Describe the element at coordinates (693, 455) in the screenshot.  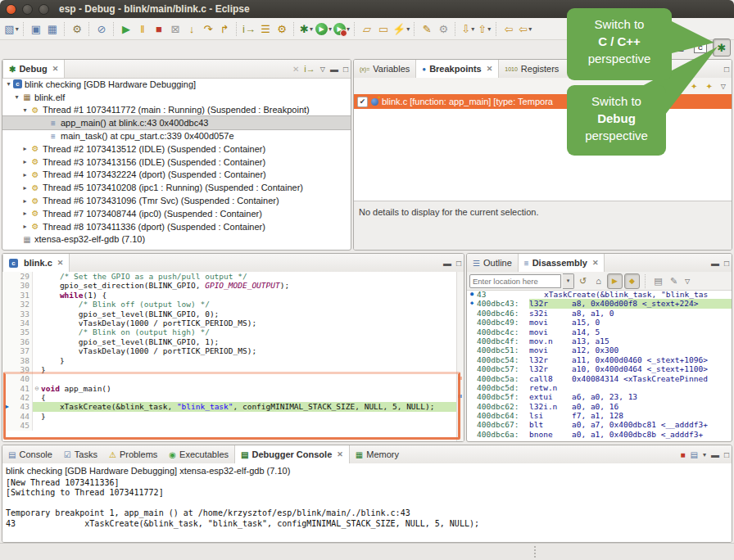
I see `display-console-icon: ▤` at that location.